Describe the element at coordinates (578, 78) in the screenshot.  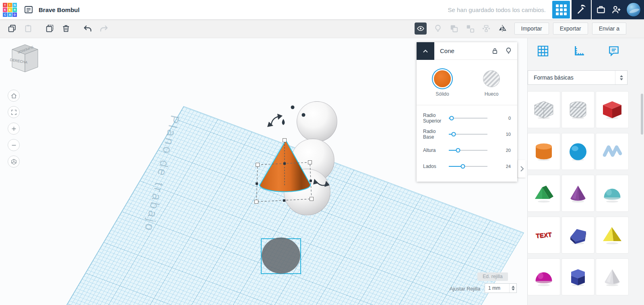
I see `shape-category-select: Formas básicas` at that location.